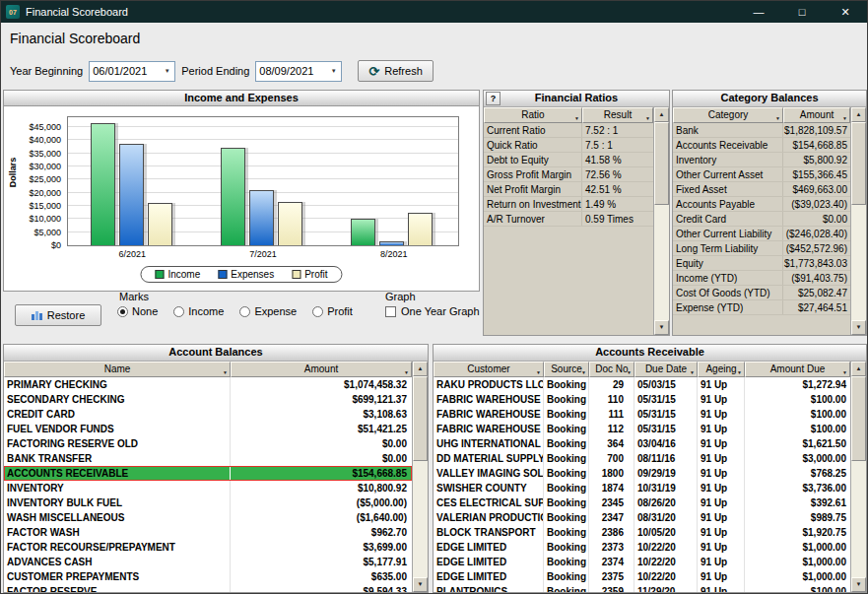 This screenshot has height=594, width=868. Describe the element at coordinates (762, 294) in the screenshot. I see `table-row: Cost Of Goods (YTD)$25,082.47` at that location.